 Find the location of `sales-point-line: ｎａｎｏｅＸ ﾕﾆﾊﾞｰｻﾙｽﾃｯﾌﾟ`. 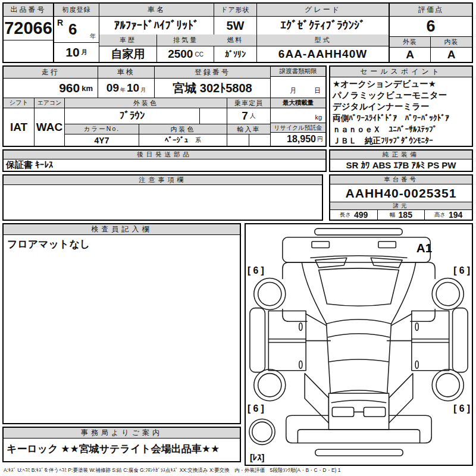

sales-point-line: ｎａｎｏｅＸ ﾕﾆﾊﾞｰｻﾙｽﾃｯﾌﾟ is located at coordinates (402, 130).